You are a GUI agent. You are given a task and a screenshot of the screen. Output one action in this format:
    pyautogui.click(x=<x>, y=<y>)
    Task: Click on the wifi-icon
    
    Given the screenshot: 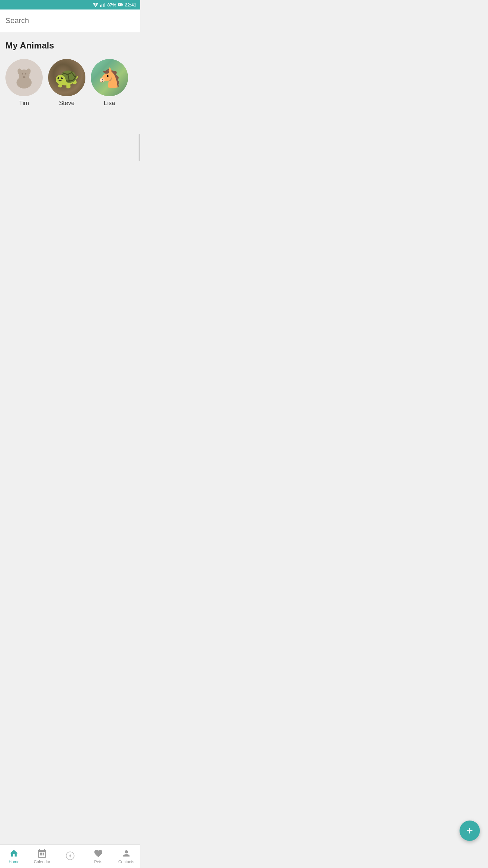 What is the action you would take?
    pyautogui.click(x=96, y=5)
    